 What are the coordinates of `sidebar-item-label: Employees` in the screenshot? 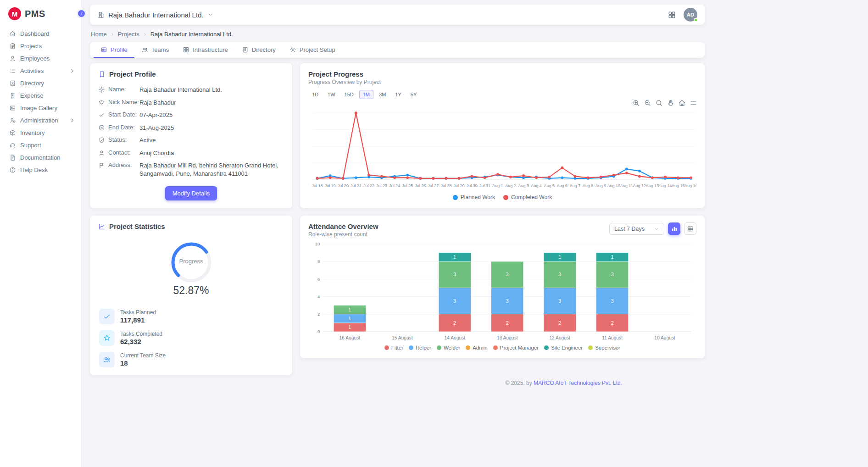 It's located at (48, 59).